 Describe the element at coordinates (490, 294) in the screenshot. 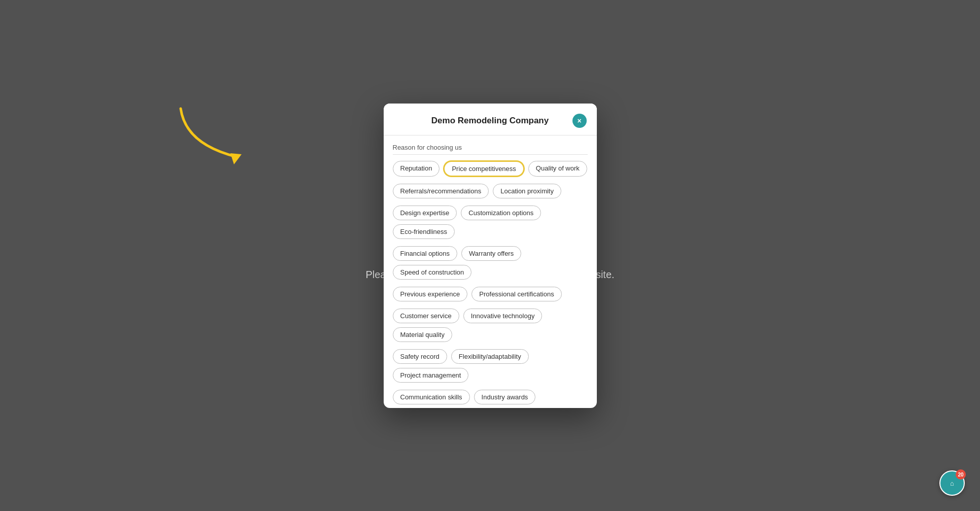

I see `tags-row-5: Previous experience Professional certifi…` at that location.